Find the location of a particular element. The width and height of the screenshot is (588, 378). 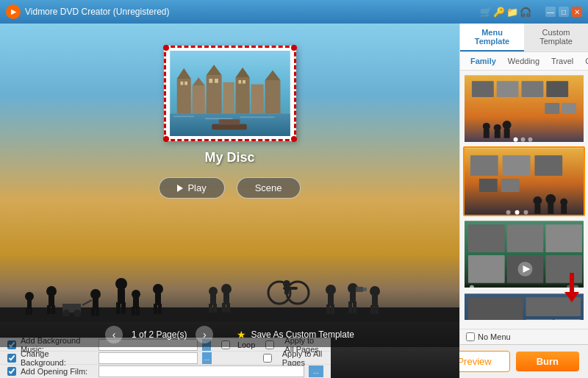

prev-page-button: ‹ is located at coordinates (114, 335).